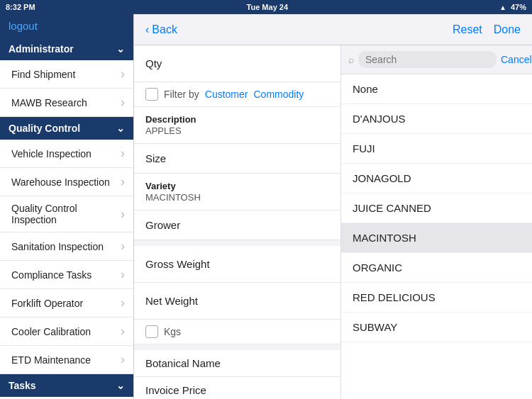  Describe the element at coordinates (437, 327) in the screenshot. I see `dropdown-item: SUBWAY` at that location.